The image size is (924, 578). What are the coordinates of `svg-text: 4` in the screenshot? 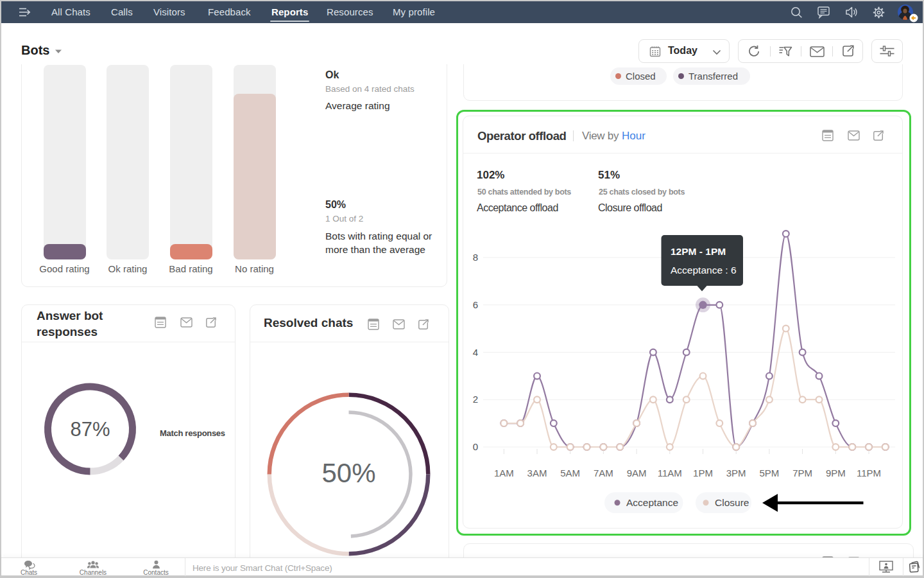 It's located at (475, 352).